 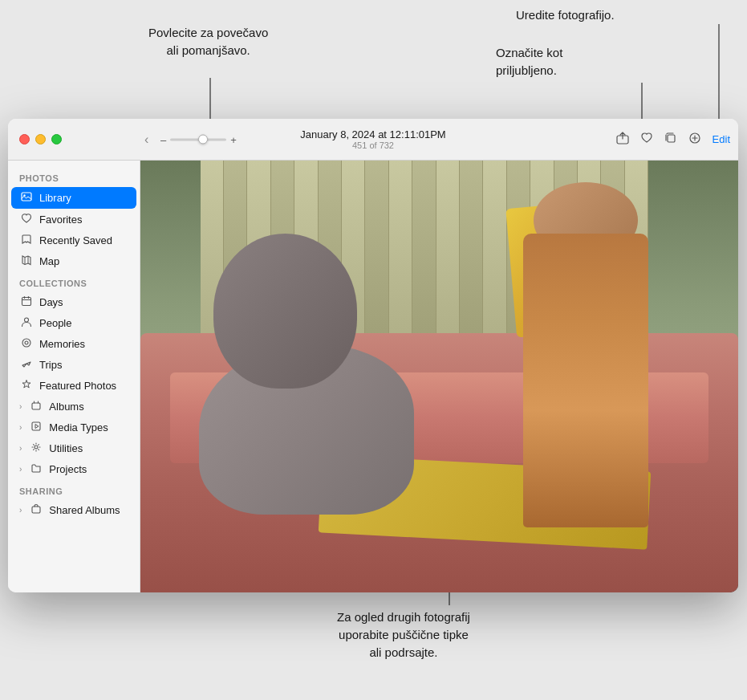 What do you see at coordinates (26, 241) in the screenshot?
I see `recently-saved-icon` at bounding box center [26, 241].